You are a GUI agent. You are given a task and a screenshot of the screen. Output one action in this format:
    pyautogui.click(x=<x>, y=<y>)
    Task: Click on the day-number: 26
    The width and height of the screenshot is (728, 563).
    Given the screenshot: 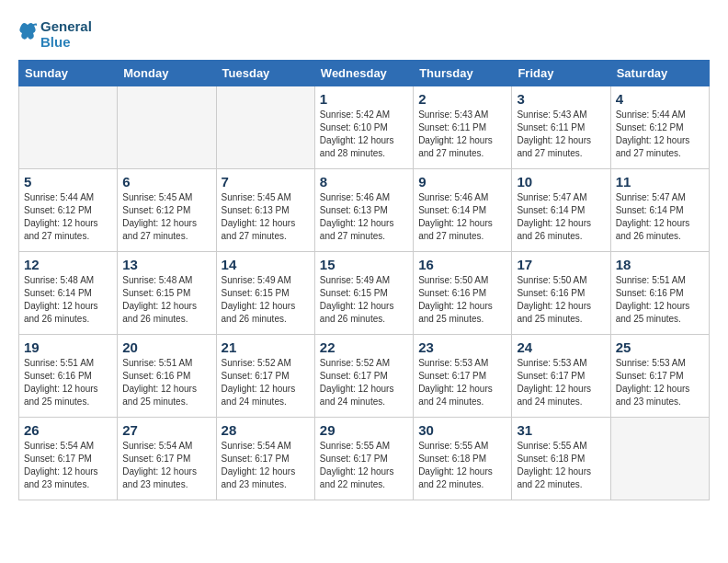 What is the action you would take?
    pyautogui.click(x=68, y=431)
    